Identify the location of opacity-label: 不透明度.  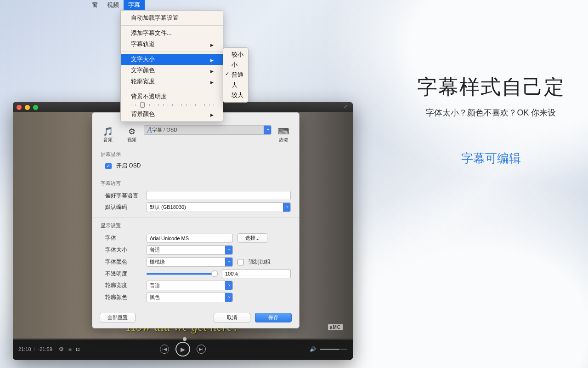
(124, 274).